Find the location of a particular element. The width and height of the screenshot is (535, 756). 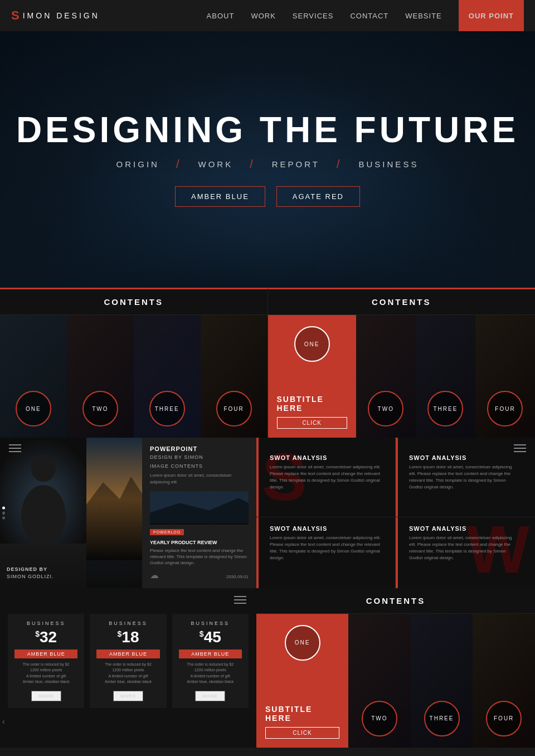

swot-title-3: SWOT ANALYSIS is located at coordinates (329, 529).